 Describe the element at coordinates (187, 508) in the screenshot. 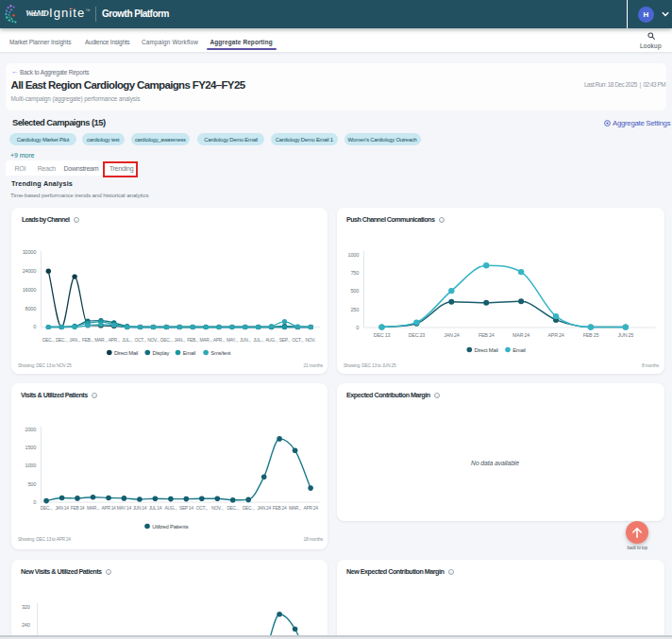

I see `svg-text: SEP 14` at that location.